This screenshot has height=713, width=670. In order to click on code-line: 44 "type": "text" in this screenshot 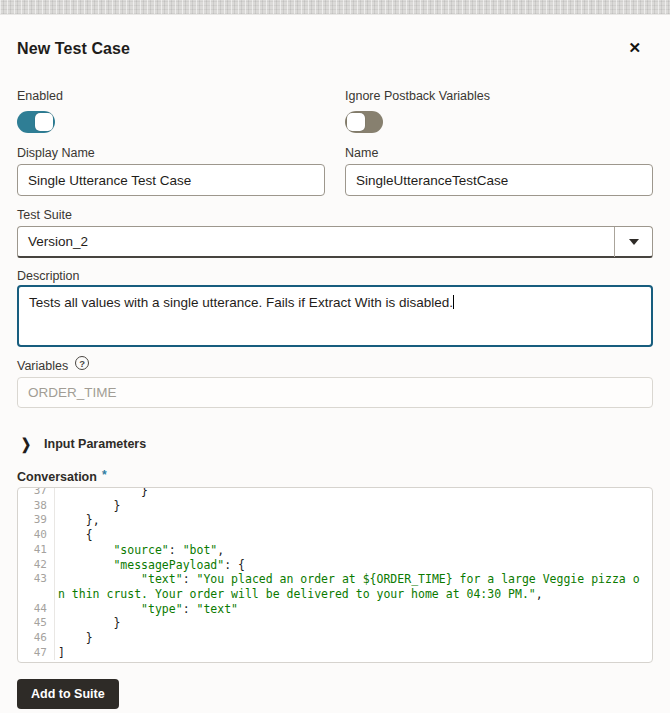, I will do `click(335, 610)`.